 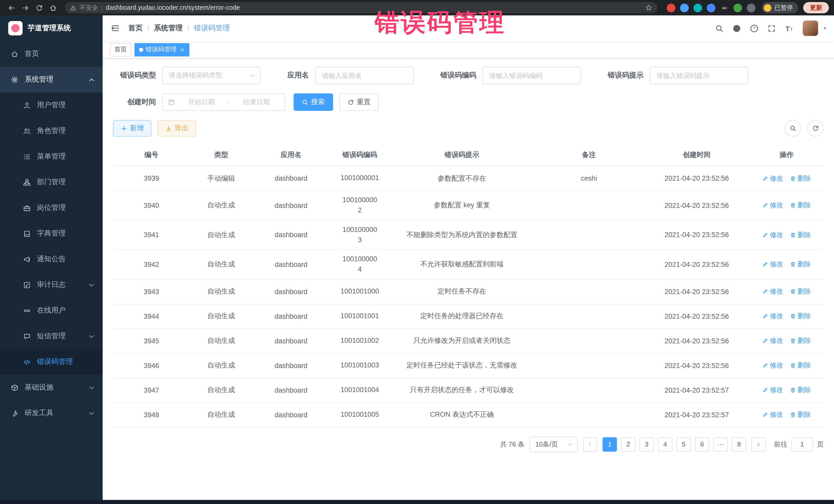 I want to click on search-icon, so click(x=305, y=102).